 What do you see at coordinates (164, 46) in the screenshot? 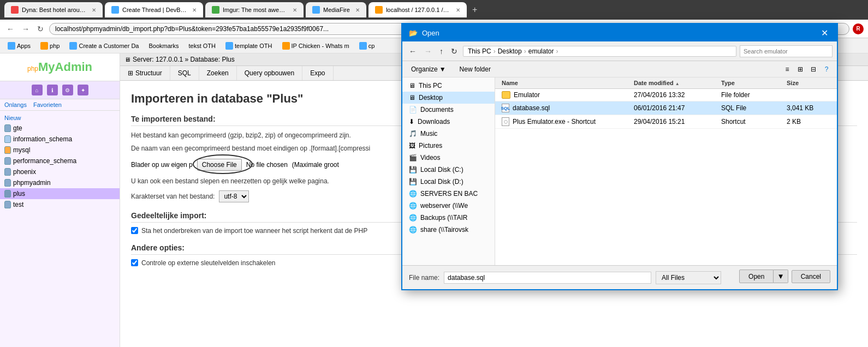
I see `bookmark-bookmarks: Bookmarks` at bounding box center [164, 46].